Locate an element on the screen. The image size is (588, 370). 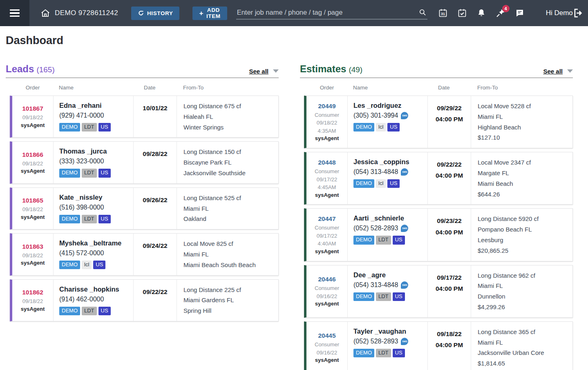
see-all-label: See all is located at coordinates (553, 71).